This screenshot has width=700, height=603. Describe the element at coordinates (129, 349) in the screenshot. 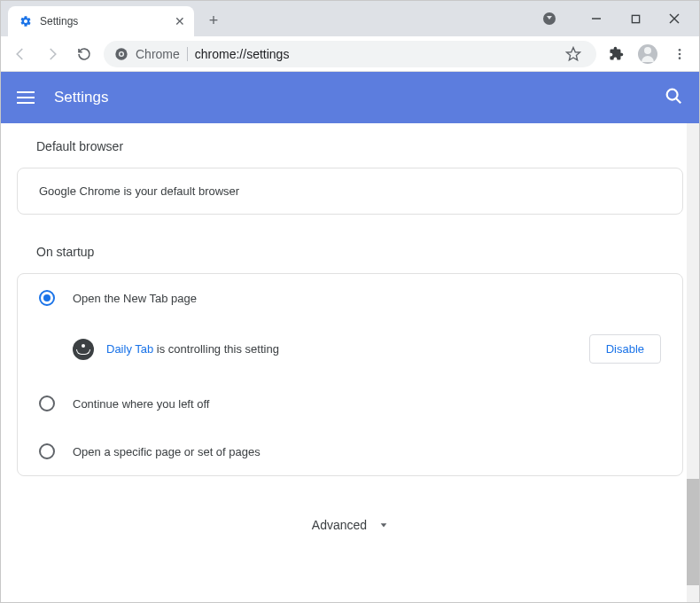

I see `extension-name-link: Daily Tab` at that location.